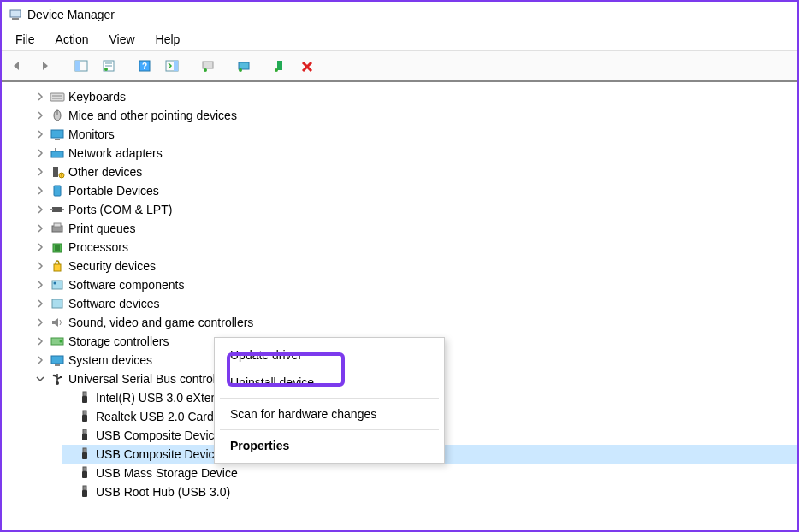 The height and width of the screenshot is (532, 799). I want to click on other-icon: !, so click(57, 172).